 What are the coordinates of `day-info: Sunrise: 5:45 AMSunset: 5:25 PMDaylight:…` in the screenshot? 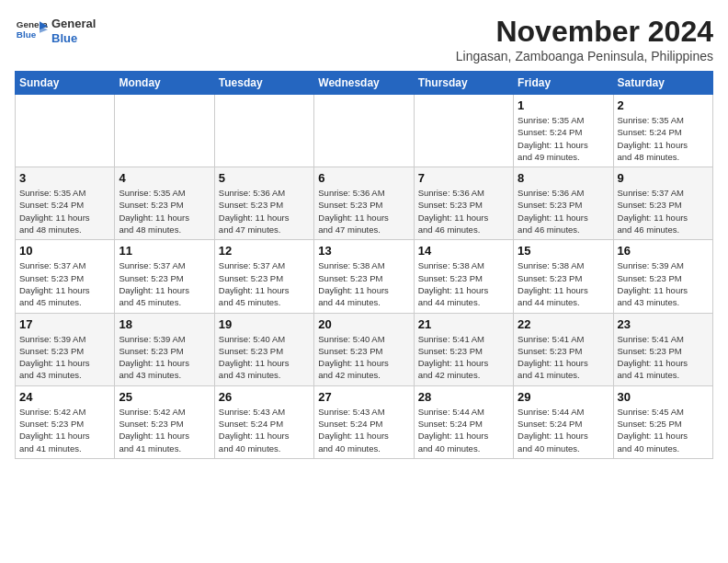 It's located at (664, 431).